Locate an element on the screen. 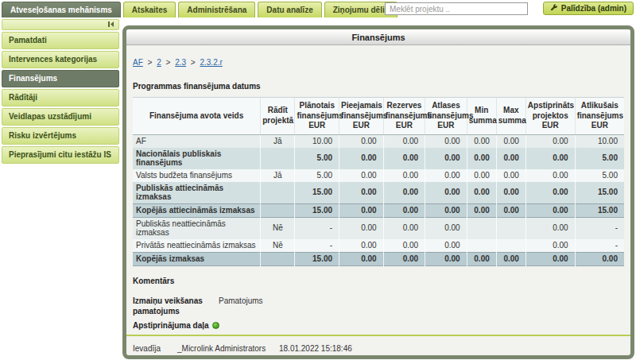 The height and width of the screenshot is (364, 636). breadcrumb: AF > 2 > 2.3 > 2.3.2.r is located at coordinates (378, 62).